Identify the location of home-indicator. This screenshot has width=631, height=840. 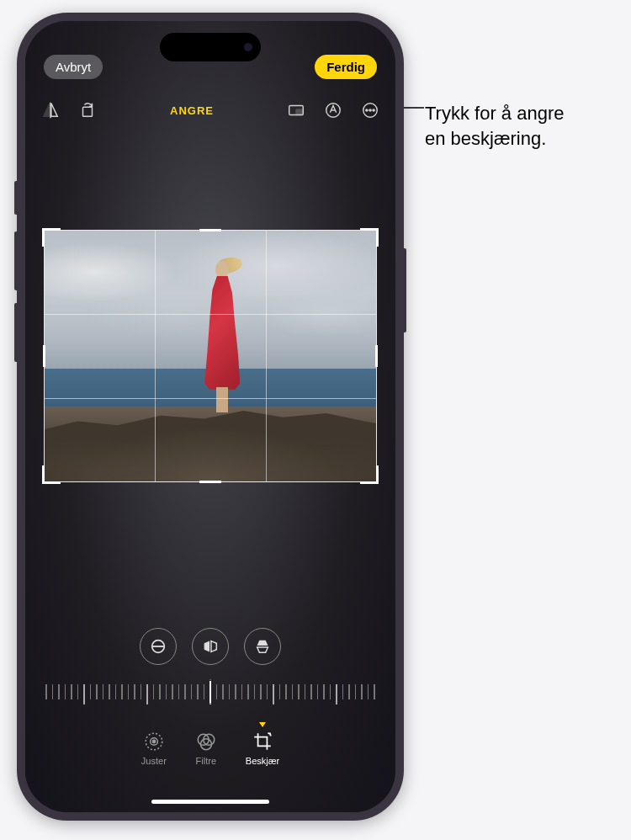
(210, 801).